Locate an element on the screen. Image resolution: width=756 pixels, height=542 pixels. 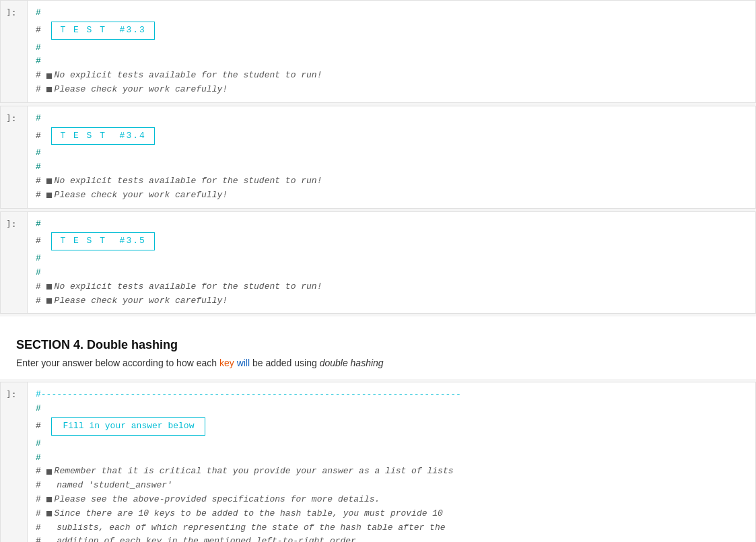
answer-sub1: named 'student_answer' is located at coordinates (114, 486).